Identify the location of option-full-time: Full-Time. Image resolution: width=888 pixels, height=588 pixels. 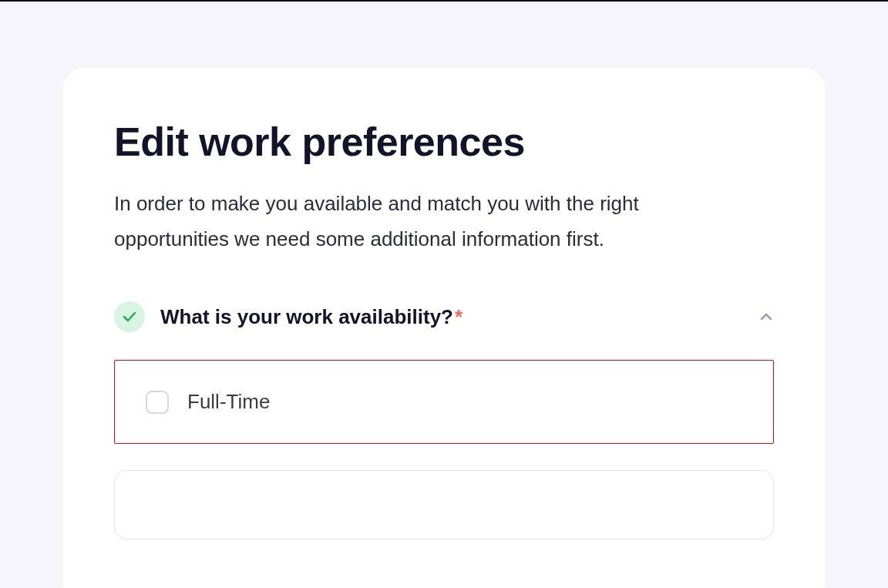
(444, 402).